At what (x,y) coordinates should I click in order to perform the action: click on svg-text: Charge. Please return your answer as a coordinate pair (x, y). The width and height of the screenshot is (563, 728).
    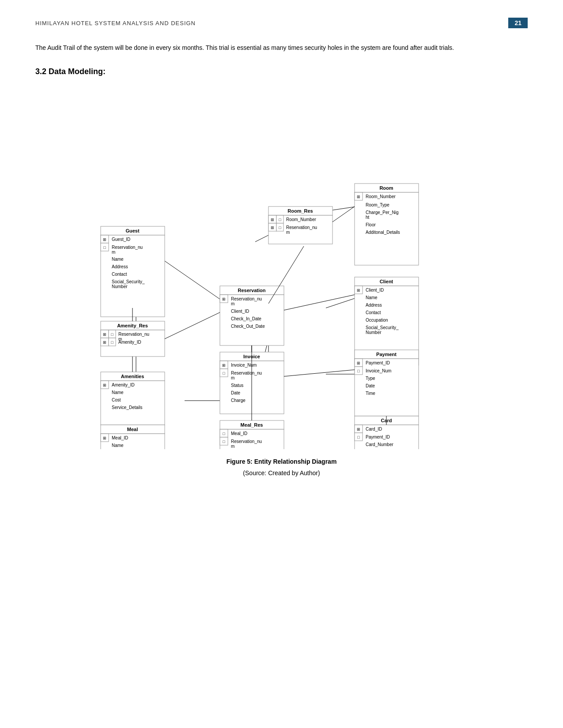
    Looking at the image, I should click on (238, 401).